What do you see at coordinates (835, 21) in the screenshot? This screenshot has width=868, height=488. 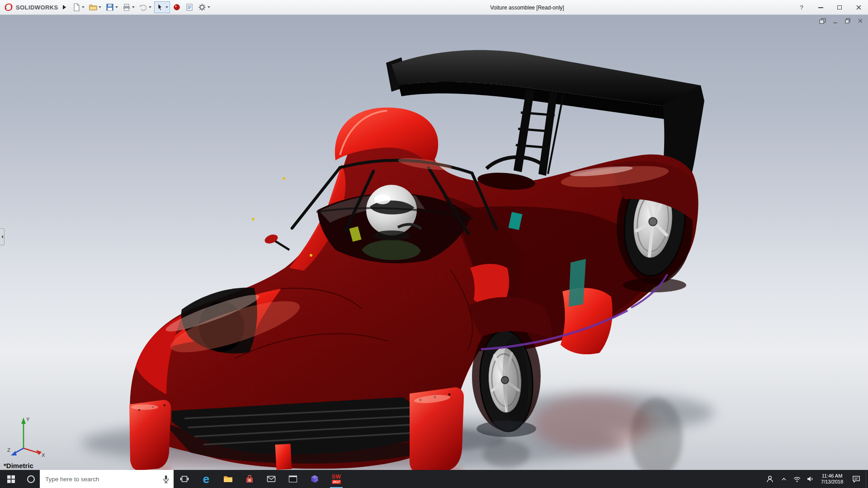 I see `doc-minimize-button` at bounding box center [835, 21].